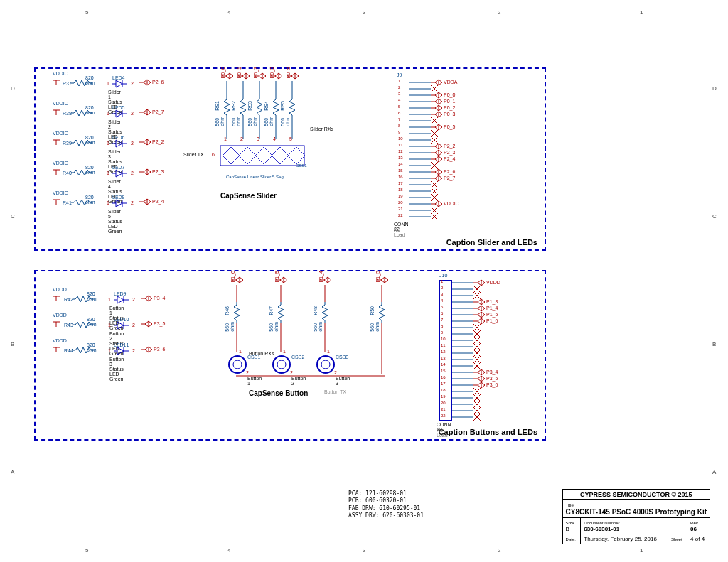  Describe the element at coordinates (492, 242) in the screenshot. I see `caption-slider: Caption Slider and LEDs` at that location.